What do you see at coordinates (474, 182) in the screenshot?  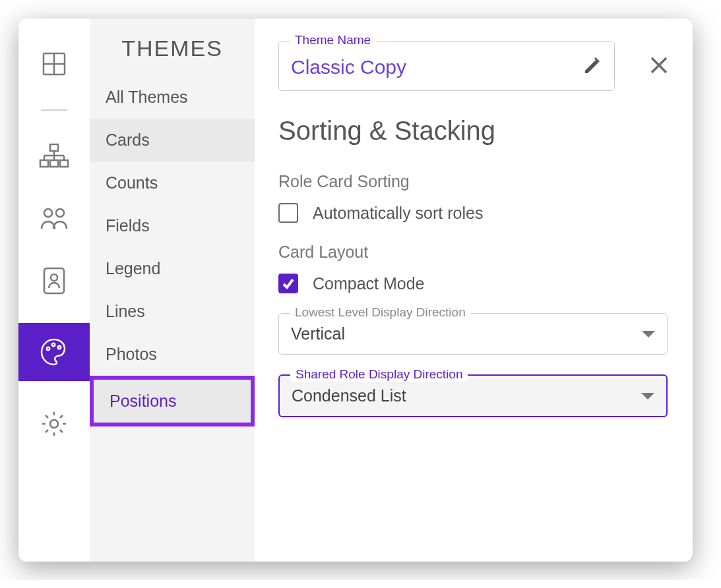 I see `role-sort-label: Role Card Sorting` at bounding box center [474, 182].